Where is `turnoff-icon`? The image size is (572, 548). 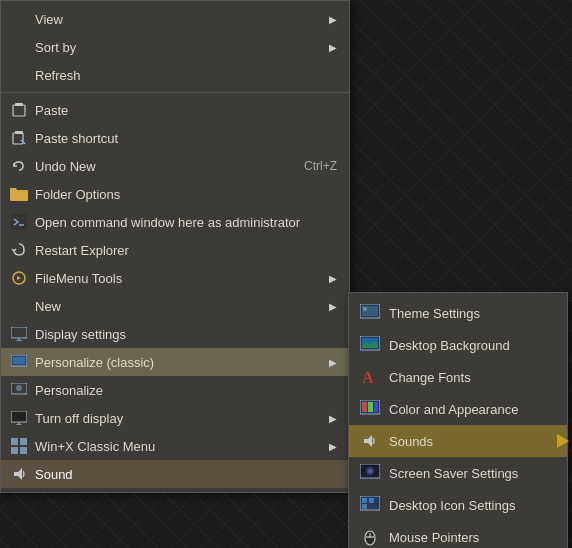
turnoff-icon is located at coordinates (19, 418).